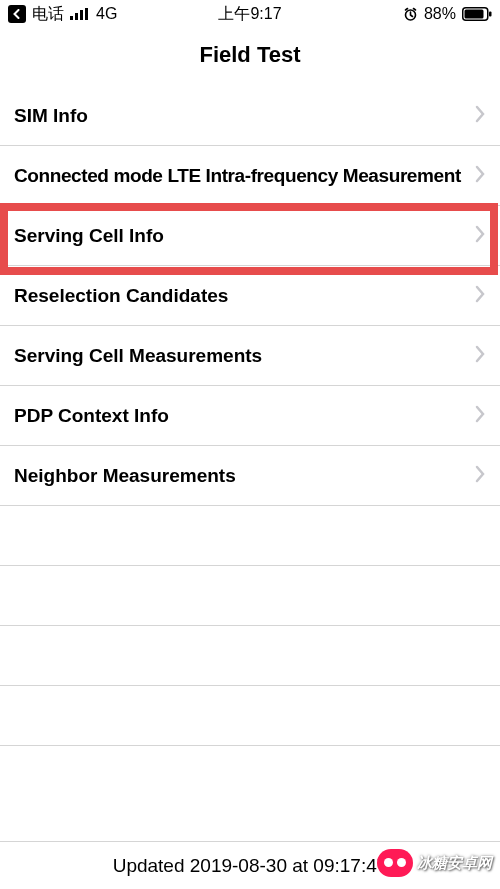 Image resolution: width=500 pixels, height=889 pixels. Describe the element at coordinates (250, 57) in the screenshot. I see `page-title: Field Test` at that location.